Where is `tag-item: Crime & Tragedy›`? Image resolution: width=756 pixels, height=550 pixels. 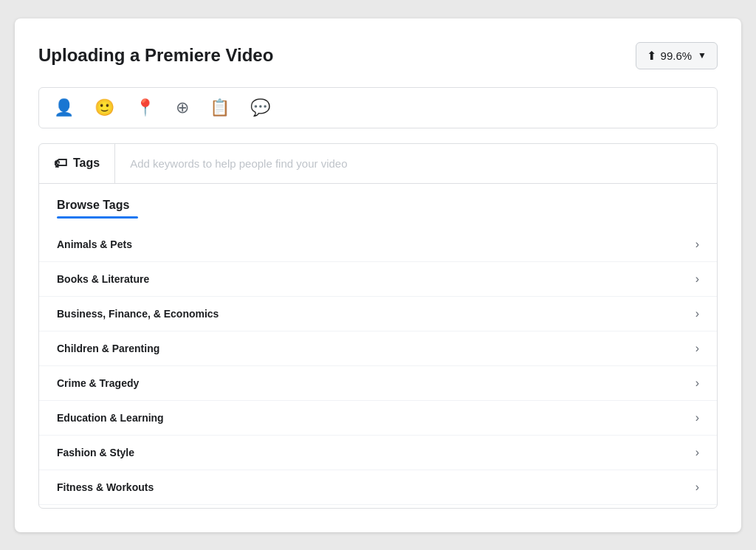
tag-item: Crime & Tragedy› is located at coordinates (378, 384).